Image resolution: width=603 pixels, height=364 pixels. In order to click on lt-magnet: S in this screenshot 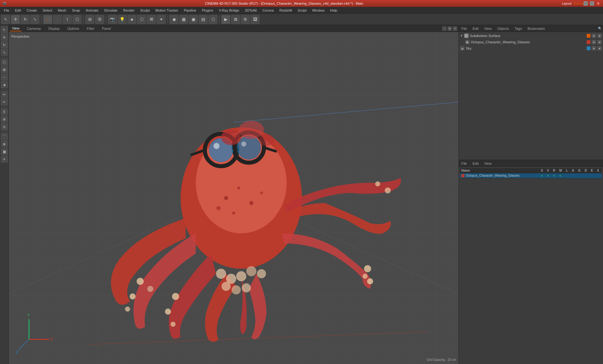, I will do `click(4, 112)`.